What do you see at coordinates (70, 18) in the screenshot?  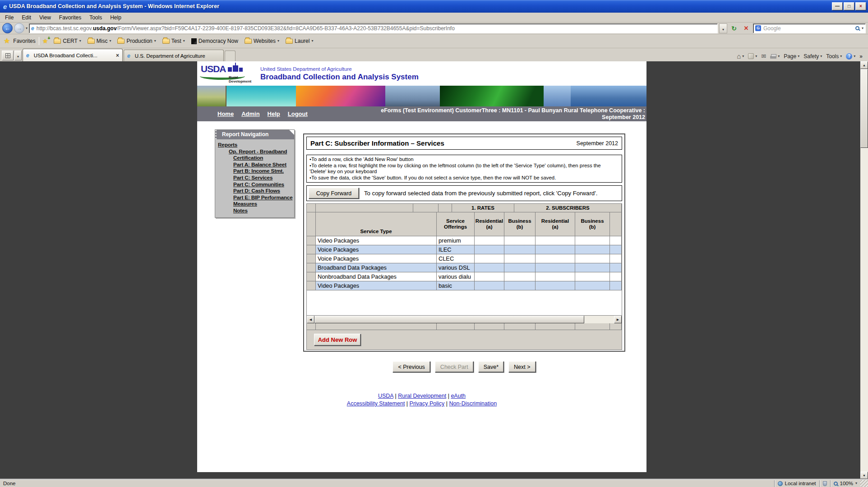 I see `menu-favorites: Favorites` at bounding box center [70, 18].